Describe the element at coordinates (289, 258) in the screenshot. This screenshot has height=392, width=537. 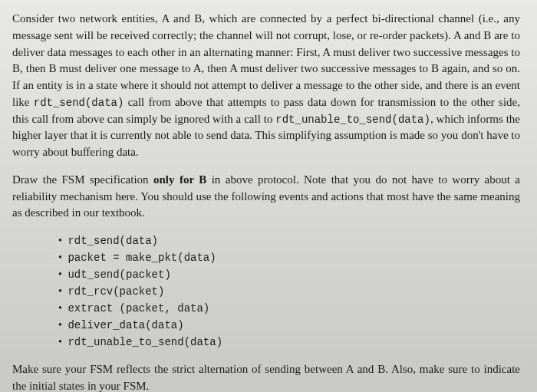
I see `bullet-item: packet = make_pkt(data)` at that location.